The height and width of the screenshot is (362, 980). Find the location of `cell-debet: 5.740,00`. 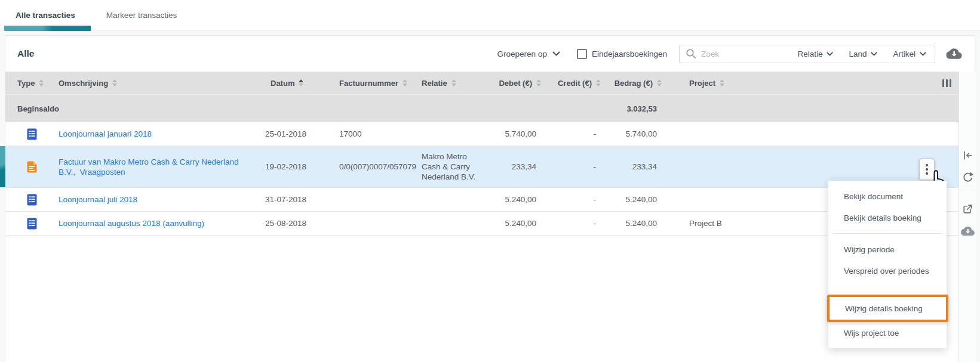

cell-debet: 5.740,00 is located at coordinates (514, 134).